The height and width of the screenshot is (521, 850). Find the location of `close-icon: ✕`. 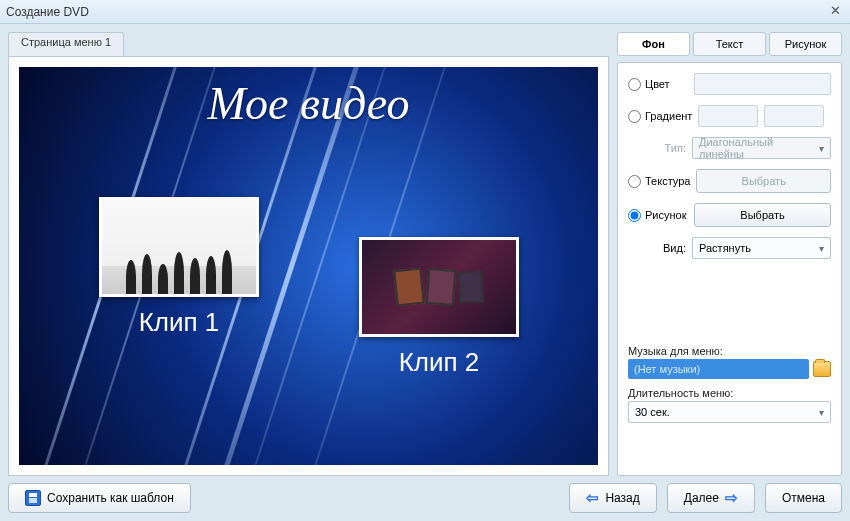

close-icon: ✕ is located at coordinates (835, 12).